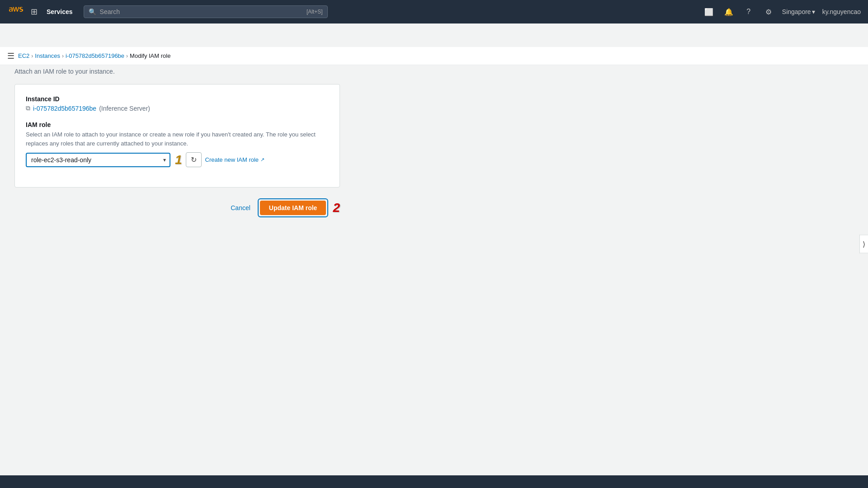  I want to click on breadcrumb-sep-2: ›, so click(63, 56).